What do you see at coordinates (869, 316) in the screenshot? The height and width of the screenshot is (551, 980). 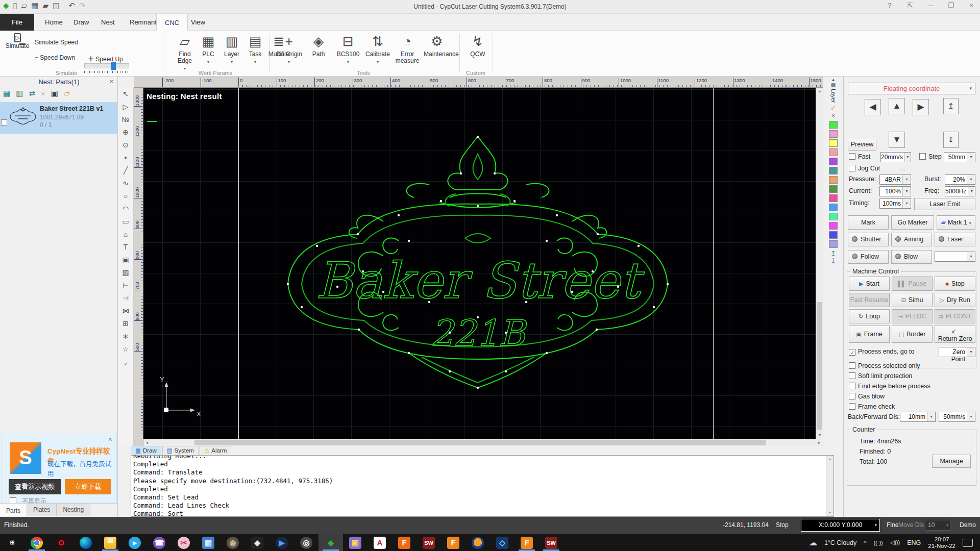 I see `loop-button: ↻Loop` at bounding box center [869, 316].